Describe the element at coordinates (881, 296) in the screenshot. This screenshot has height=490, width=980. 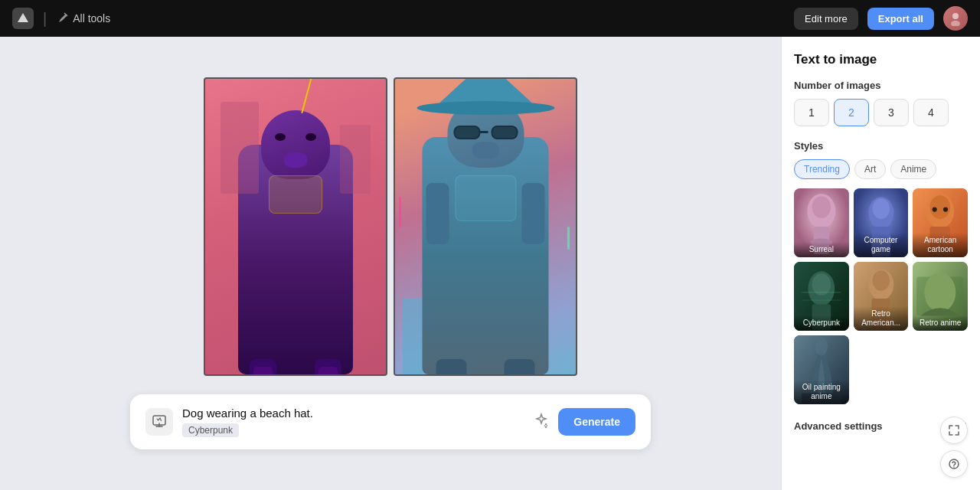
I see `style-item-retro-american: Retro American...` at that location.